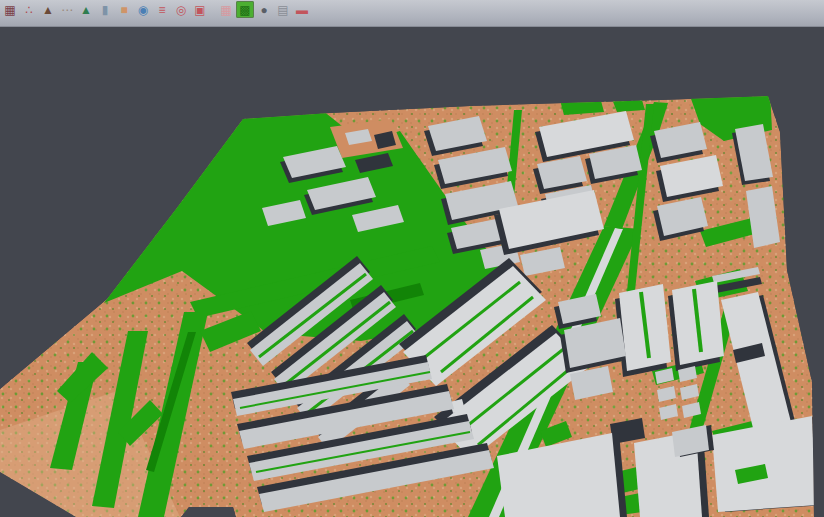 The width and height of the screenshot is (824, 517). What do you see at coordinates (48, 10) in the screenshot?
I see `terrain-model-icon: ▲` at bounding box center [48, 10].